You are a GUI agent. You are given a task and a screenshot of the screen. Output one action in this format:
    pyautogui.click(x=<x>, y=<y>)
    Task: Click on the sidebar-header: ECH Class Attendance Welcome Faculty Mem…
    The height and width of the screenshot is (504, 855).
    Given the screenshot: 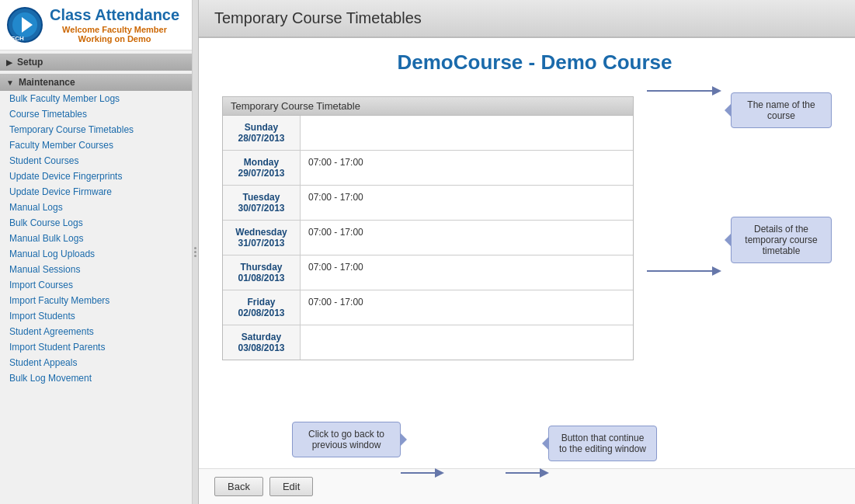 What is the action you would take?
    pyautogui.click(x=96, y=25)
    